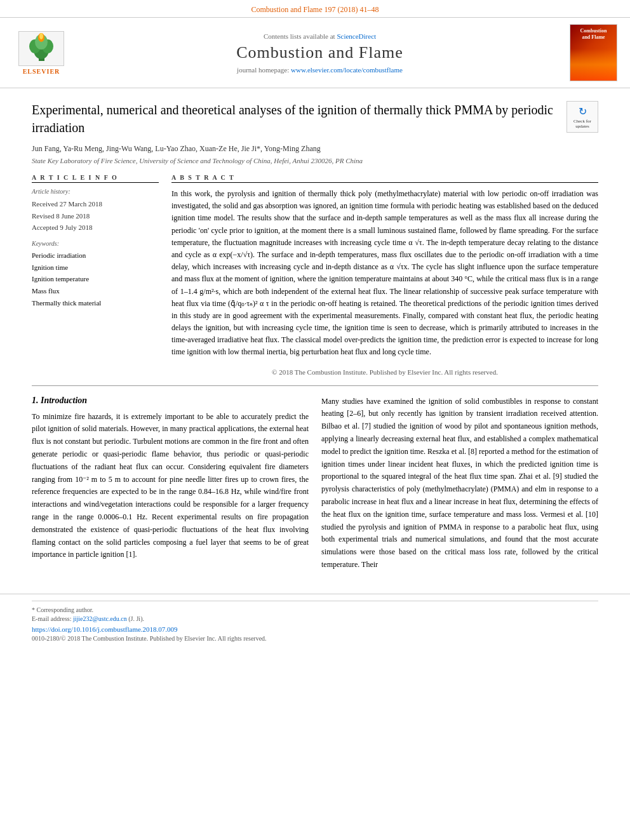 The height and width of the screenshot is (840, 630). I want to click on keyword-2: Ignition time, so click(95, 268).